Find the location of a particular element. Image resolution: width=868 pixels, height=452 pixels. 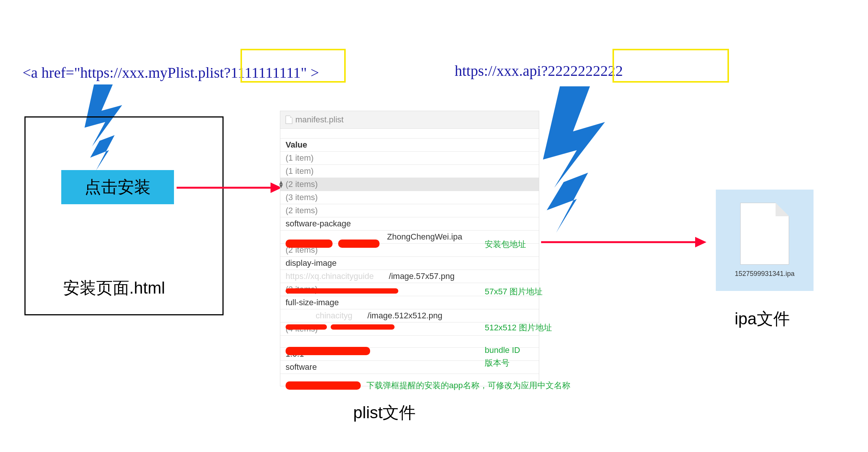

plist-row-selected: ▲▼ (2 items) is located at coordinates (410, 185).